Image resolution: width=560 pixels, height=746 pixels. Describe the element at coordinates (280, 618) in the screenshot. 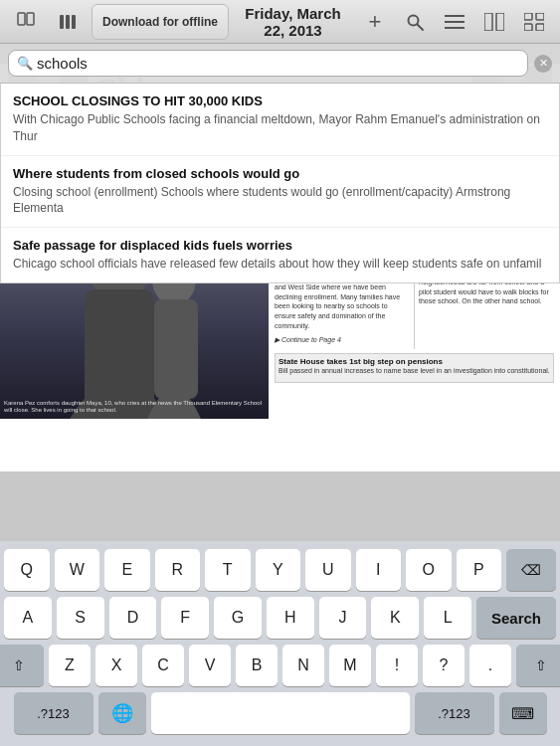

I see `keyboard-row-2: A S D F G H J K L Search` at that location.